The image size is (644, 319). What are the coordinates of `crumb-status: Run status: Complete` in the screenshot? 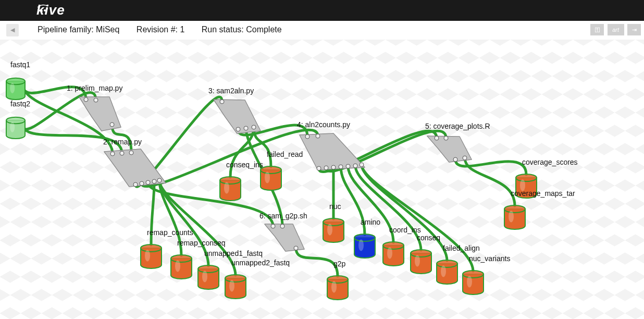 It's located at (242, 30).